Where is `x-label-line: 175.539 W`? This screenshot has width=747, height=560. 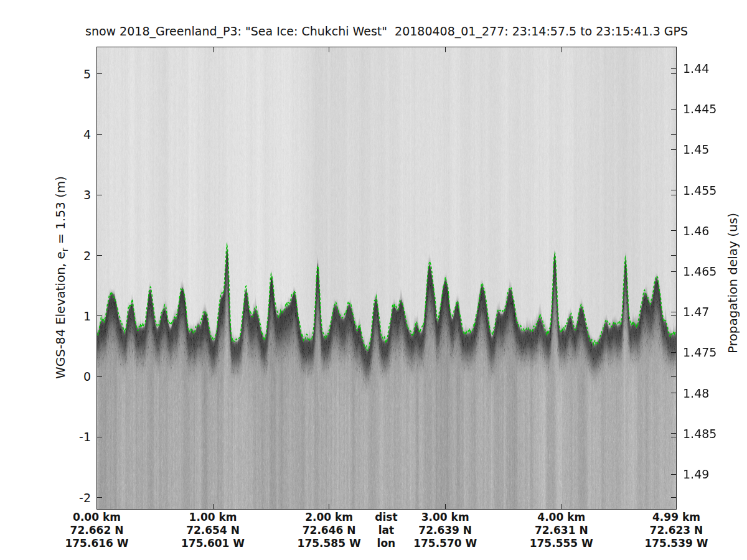 x-label-line: 175.539 W is located at coordinates (676, 544).